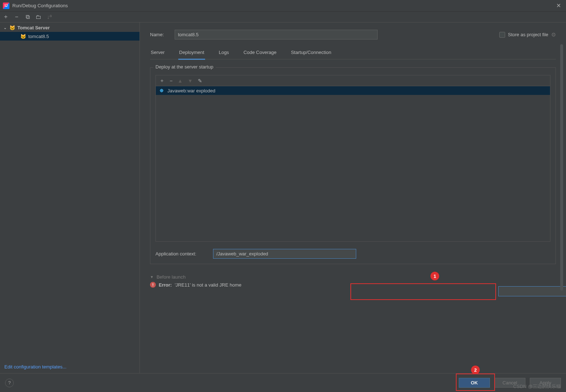  What do you see at coordinates (158, 54) in the screenshot?
I see `tab-server: Server` at bounding box center [158, 54].